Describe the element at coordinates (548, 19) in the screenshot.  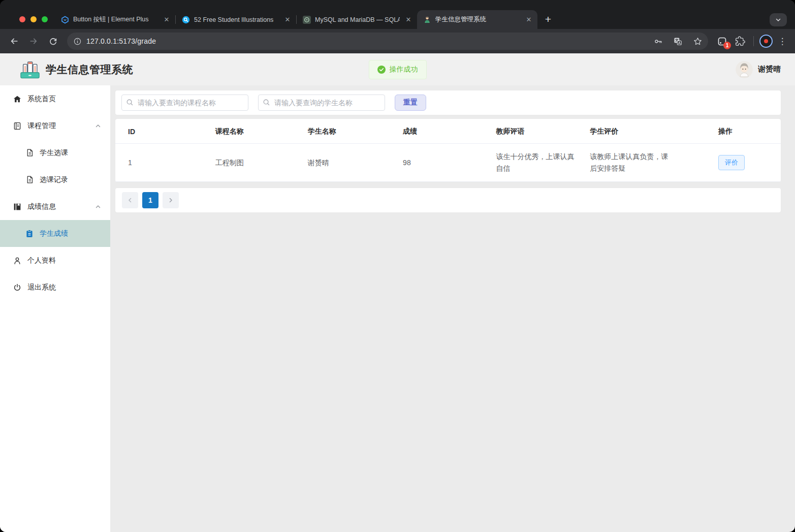
I see `new-tab-button: +` at that location.